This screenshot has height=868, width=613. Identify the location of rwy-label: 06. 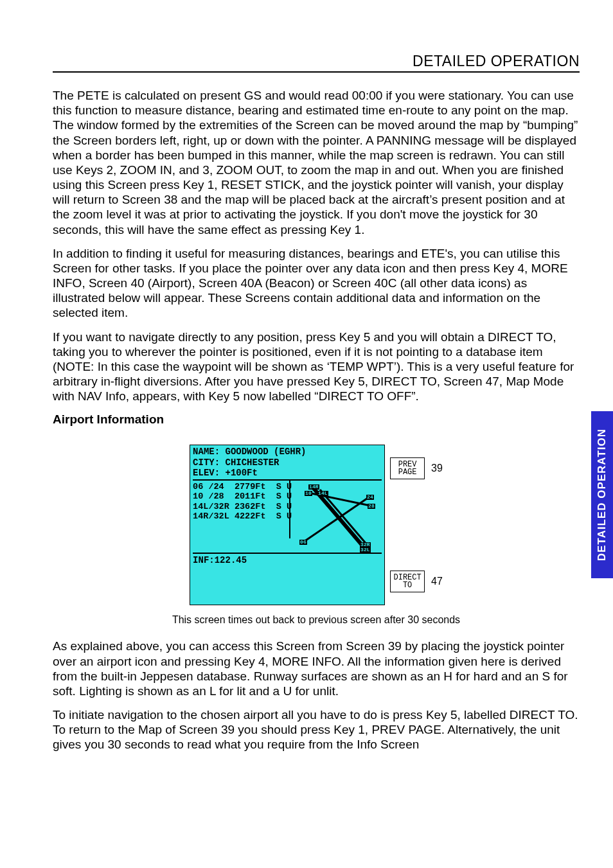
(303, 542).